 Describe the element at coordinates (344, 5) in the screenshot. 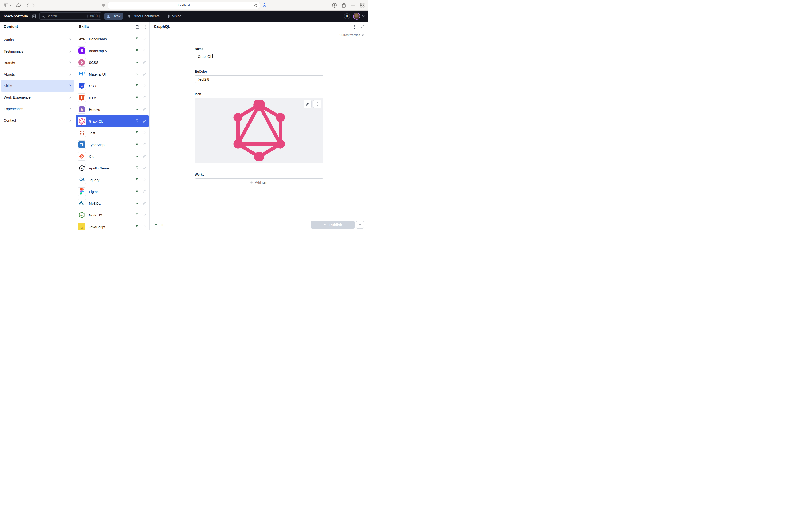

I see `share-icon` at that location.